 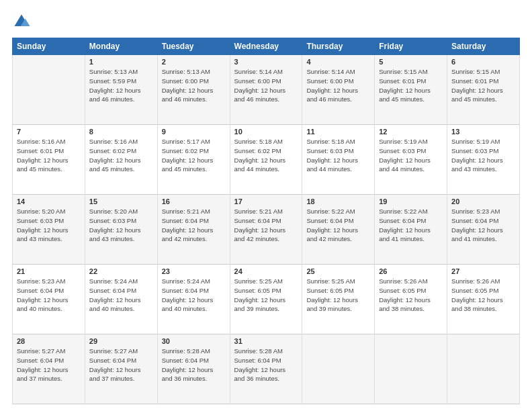 I want to click on day-number: 21, so click(x=48, y=271).